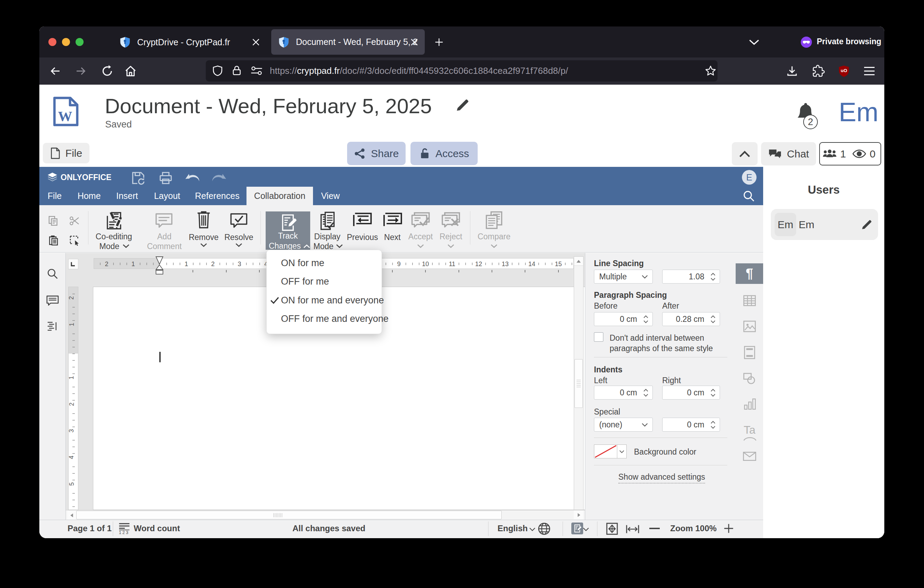 The height and width of the screenshot is (588, 924). Describe the element at coordinates (426, 264) in the screenshot. I see `svg-text: 10` at that location.